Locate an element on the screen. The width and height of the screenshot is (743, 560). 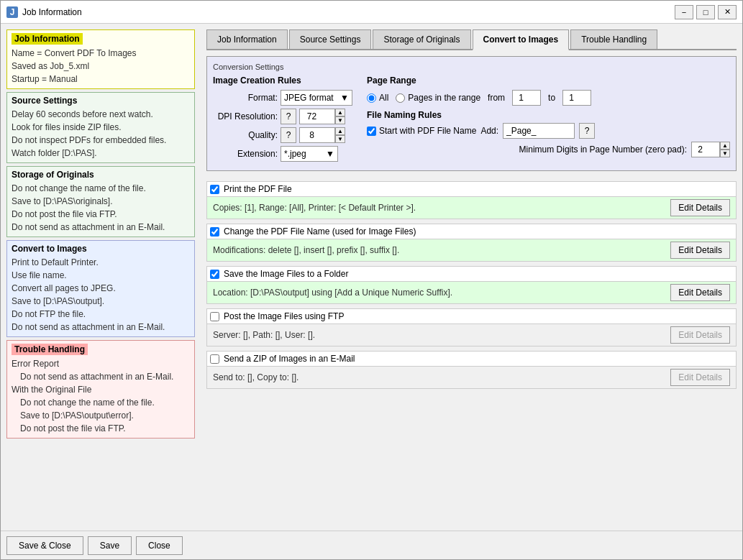
post-ftp-row: Post the Image Files using FTP is located at coordinates (472, 316).